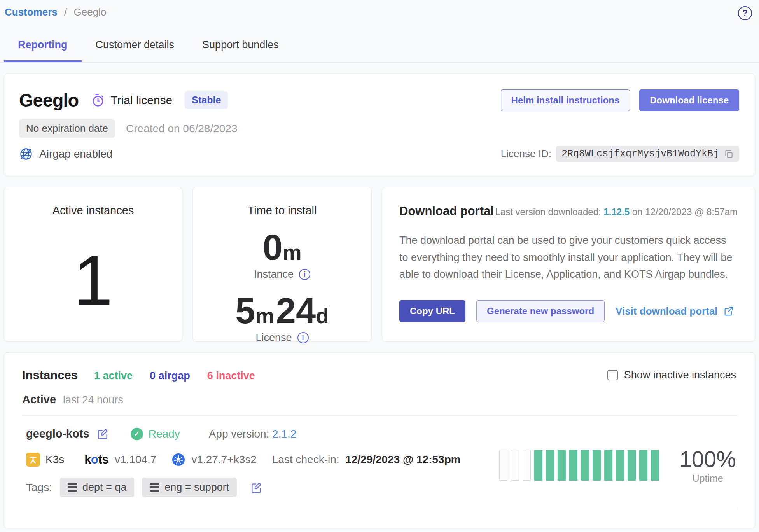 The height and width of the screenshot is (532, 759). What do you see at coordinates (322, 316) in the screenshot?
I see `license-install-unit-d: d` at bounding box center [322, 316].